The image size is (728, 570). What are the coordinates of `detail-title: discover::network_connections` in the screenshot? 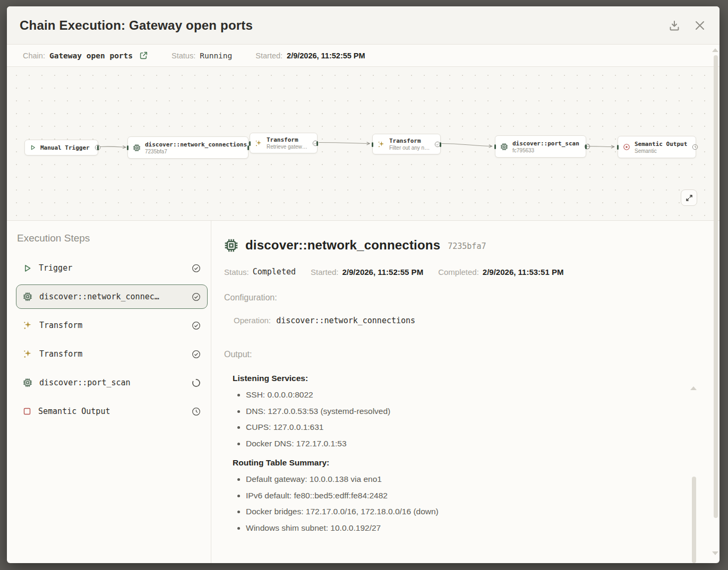 It's located at (343, 245).